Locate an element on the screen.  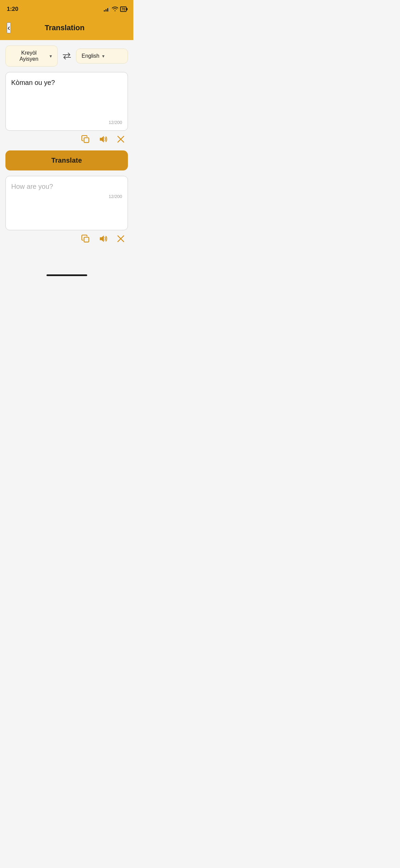
output-action-icons is located at coordinates (66, 239).